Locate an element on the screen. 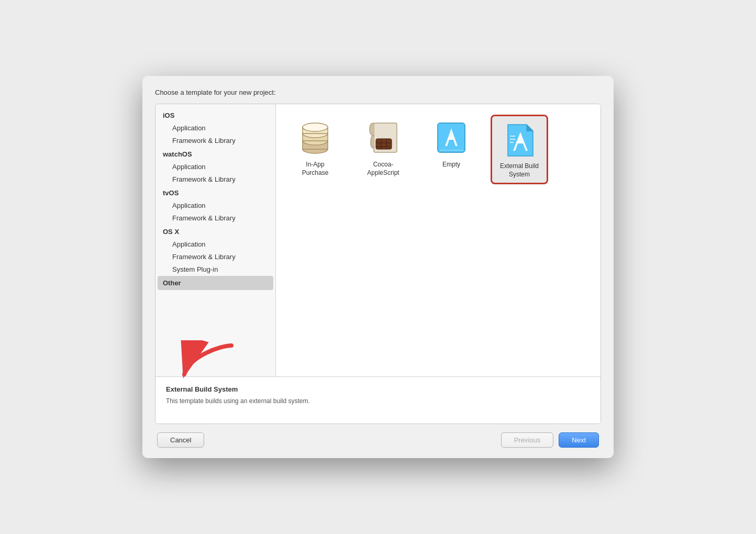 This screenshot has width=756, height=534. template-label-external: External Build System is located at coordinates (519, 171).